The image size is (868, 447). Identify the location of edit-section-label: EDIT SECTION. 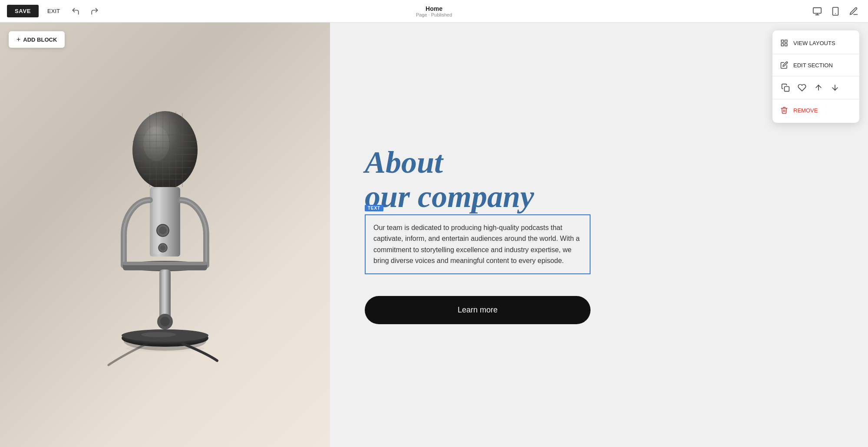
(813, 65).